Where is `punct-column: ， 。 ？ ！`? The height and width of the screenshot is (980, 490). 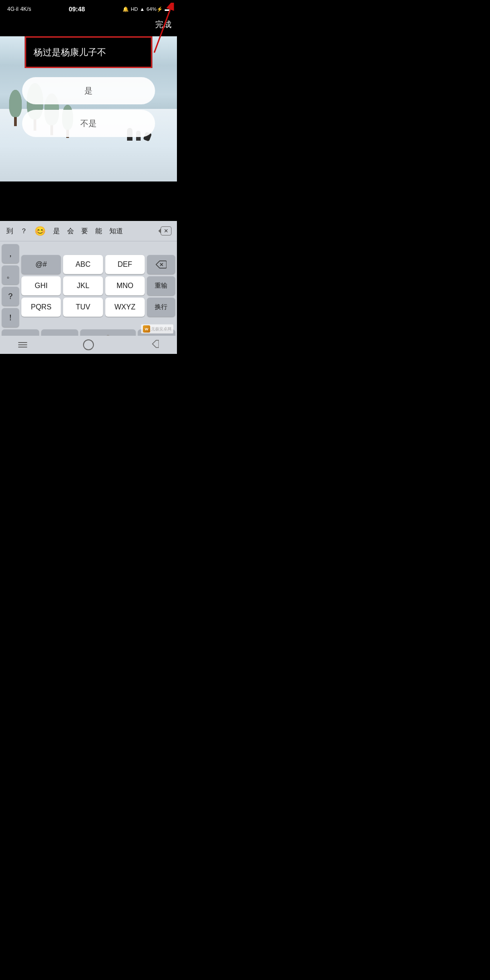
punct-column: ， 。 ？ ！ is located at coordinates (10, 286).